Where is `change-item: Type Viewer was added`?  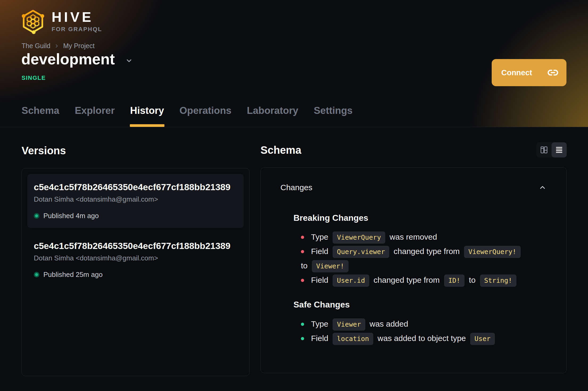
change-item: Type Viewer was added is located at coordinates (424, 324).